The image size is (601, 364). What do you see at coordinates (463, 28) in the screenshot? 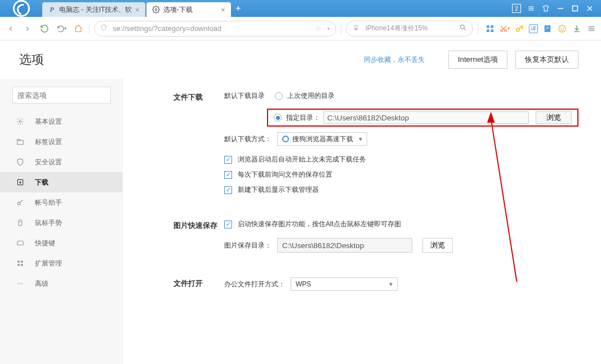
I see `search-icon` at bounding box center [463, 28].